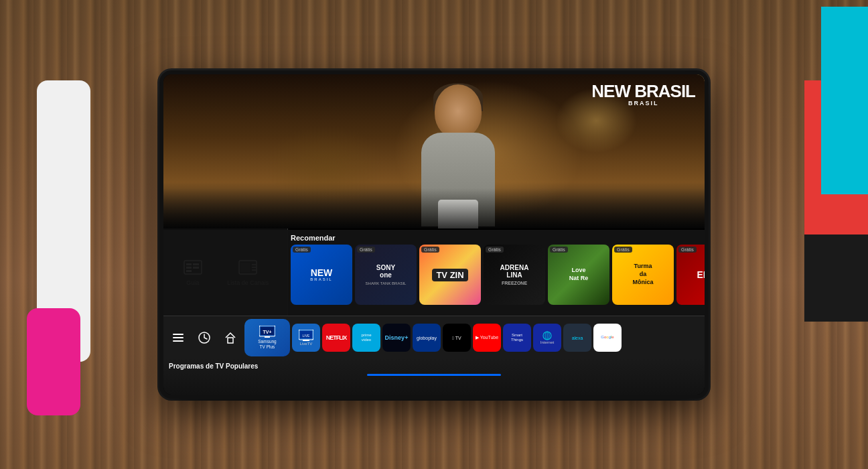 The width and height of the screenshot is (868, 469). What do you see at coordinates (579, 275) in the screenshot?
I see `love-nature-logo-container: LoveNat Re` at bounding box center [579, 275].